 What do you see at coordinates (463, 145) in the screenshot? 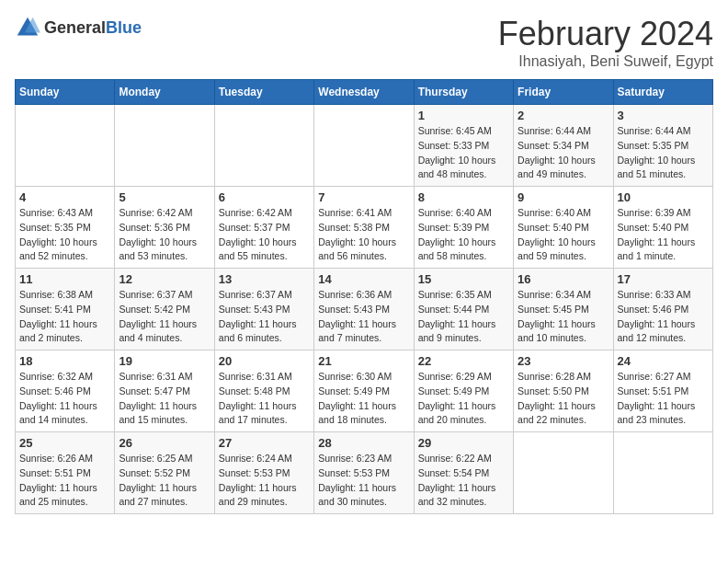
I see `calendar-cell: 1Sunrise: 6:45 AM Sunset: 5:33 PM Daylig…` at bounding box center [463, 145].